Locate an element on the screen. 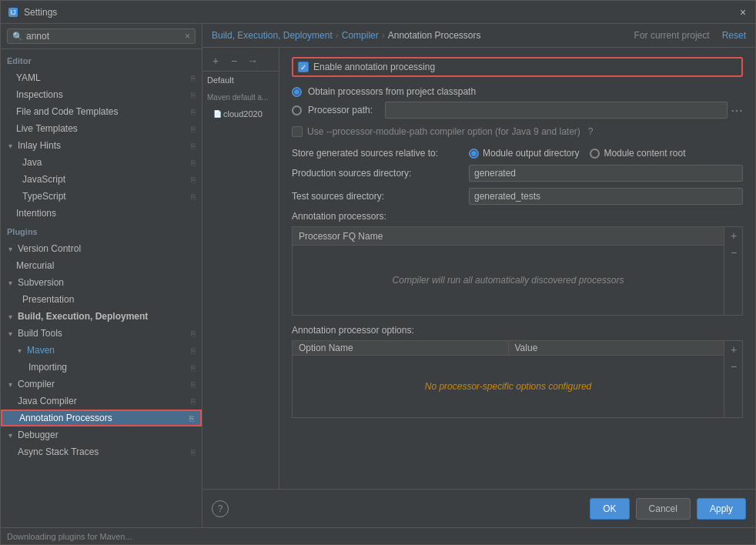  value-header: Value is located at coordinates (617, 348).